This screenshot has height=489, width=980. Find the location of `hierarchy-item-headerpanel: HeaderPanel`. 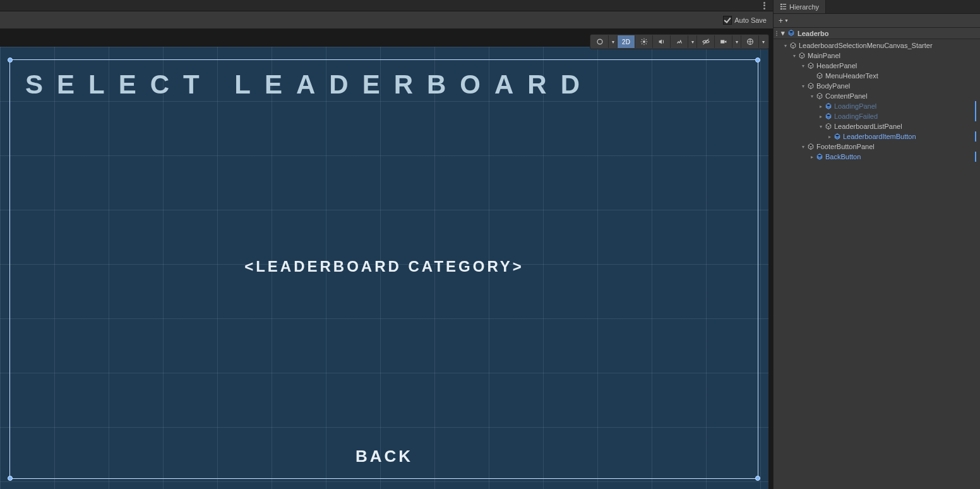

hierarchy-item-headerpanel: HeaderPanel is located at coordinates (876, 66).